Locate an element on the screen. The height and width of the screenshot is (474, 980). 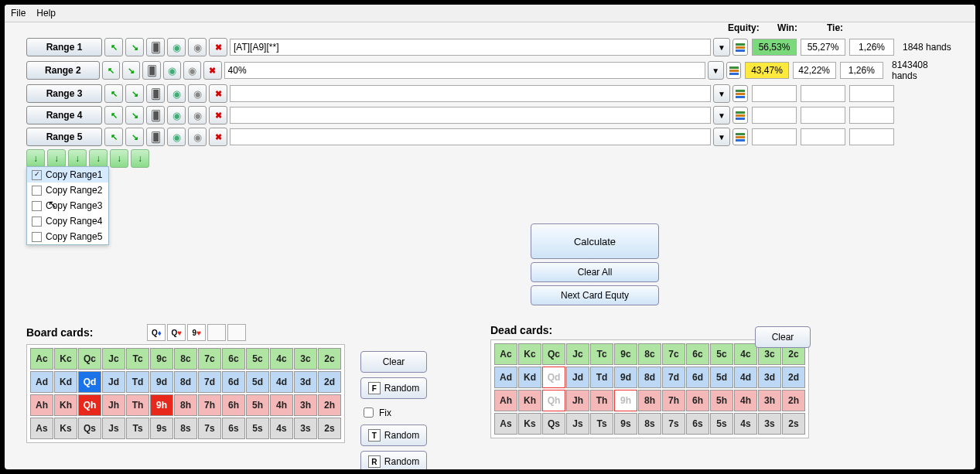
card-Ad: Ad is located at coordinates (42, 382).